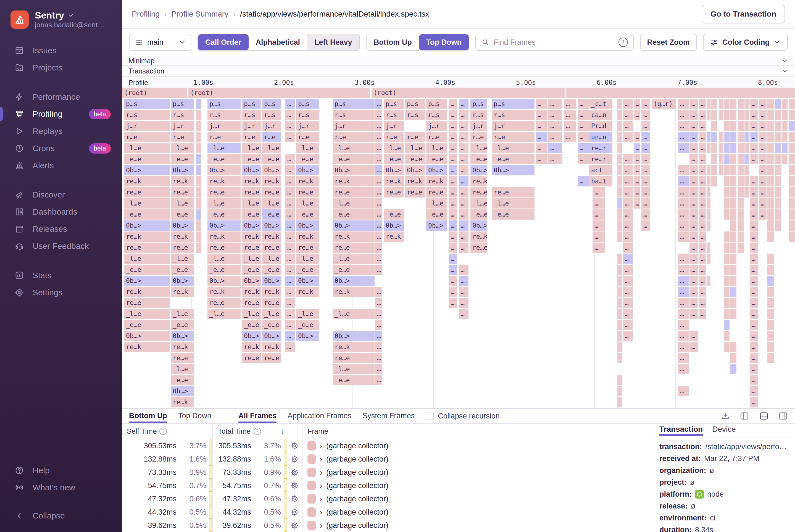 The width and height of the screenshot is (795, 532). Describe the element at coordinates (321, 459) in the screenshot. I see `expand-row-chevron-icon: ›` at that location.